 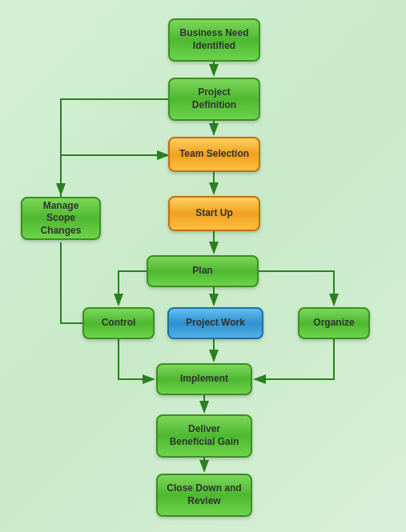 I want to click on project-work-box: Project Work, so click(x=215, y=323).